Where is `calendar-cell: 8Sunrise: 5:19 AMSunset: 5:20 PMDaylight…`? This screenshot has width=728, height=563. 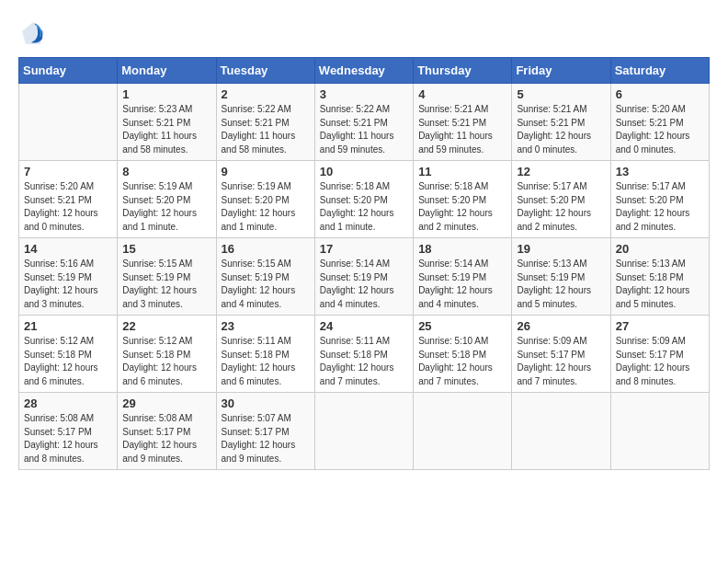 calendar-cell: 8Sunrise: 5:19 AMSunset: 5:20 PMDaylight… is located at coordinates (167, 200).